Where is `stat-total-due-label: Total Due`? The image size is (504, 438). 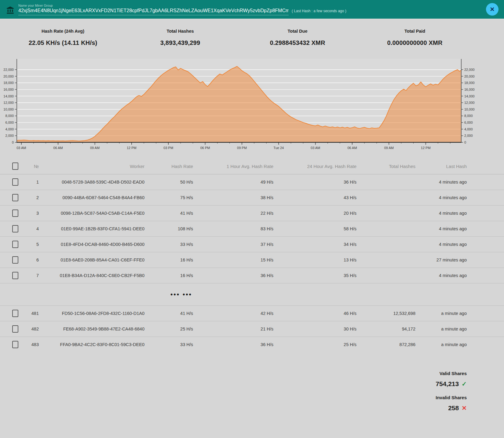 stat-total-due-label: Total Due is located at coordinates (298, 31).